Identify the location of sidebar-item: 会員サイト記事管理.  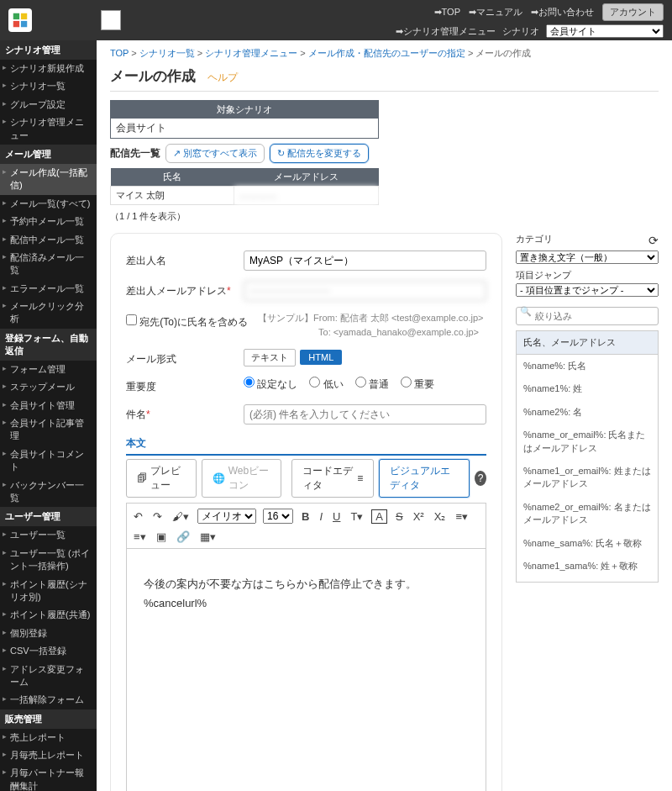
(49, 430).